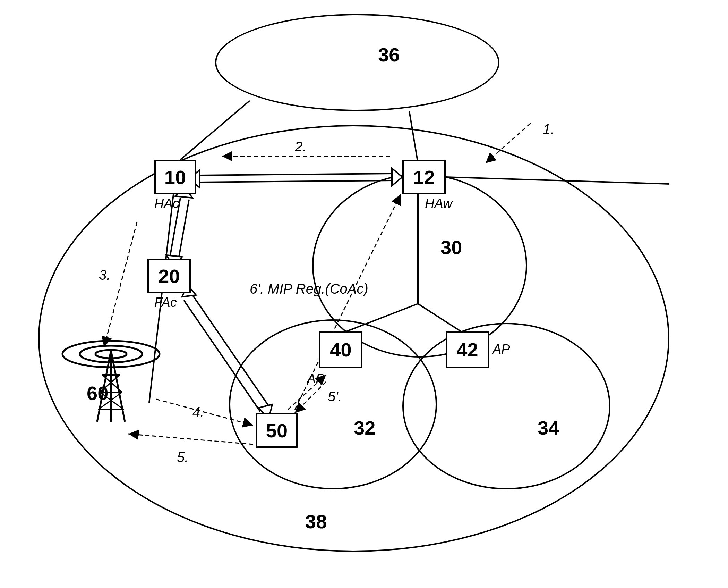 This screenshot has height=588, width=728. What do you see at coordinates (548, 428) in the screenshot?
I see `label-region-34: 34` at bounding box center [548, 428].